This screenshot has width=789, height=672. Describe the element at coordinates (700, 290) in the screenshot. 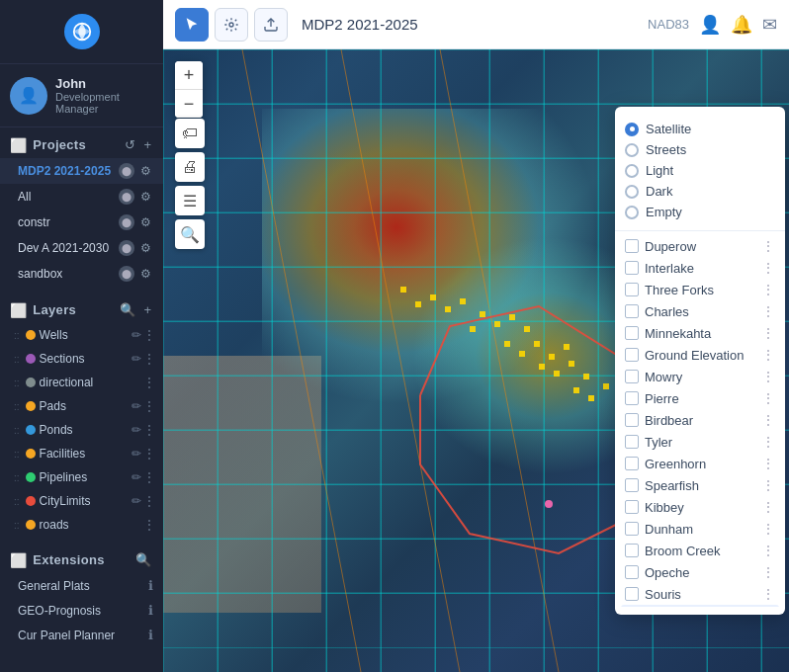

I see `checkbox-three-forks: Three Forks ⋮` at that location.